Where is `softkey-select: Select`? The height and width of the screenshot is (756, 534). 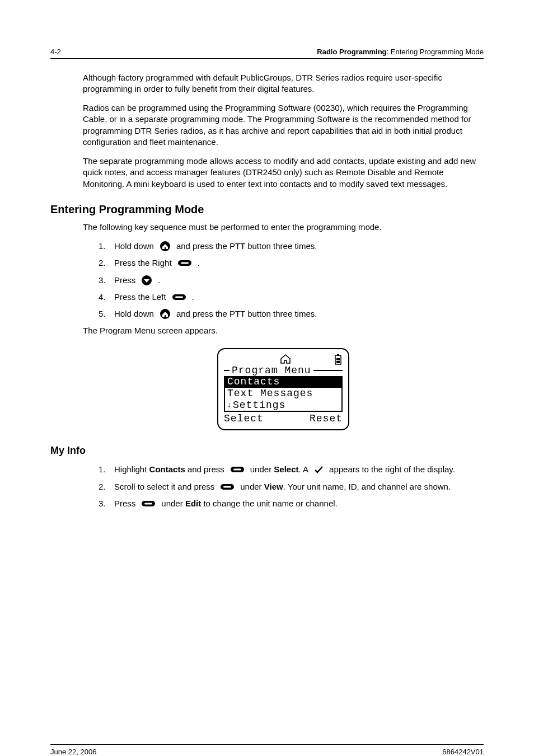 softkey-select: Select is located at coordinates (244, 419).